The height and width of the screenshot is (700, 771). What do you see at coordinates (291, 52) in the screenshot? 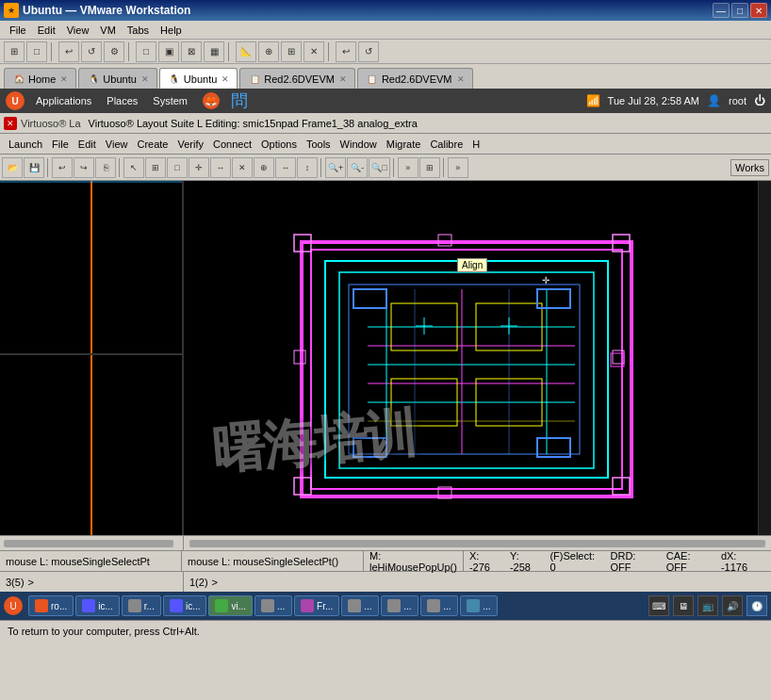
I see `toolbar-btn-12: ⊞` at bounding box center [291, 52].